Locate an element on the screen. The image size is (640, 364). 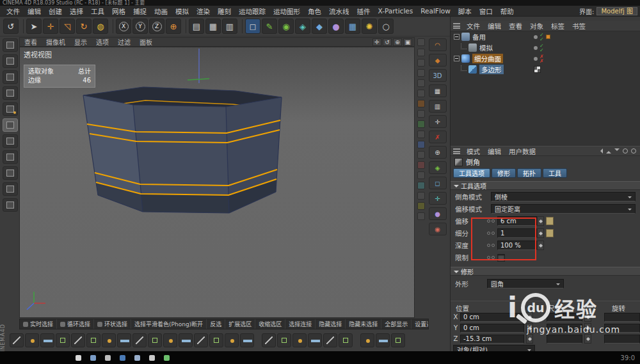
position-z-input: -15.3 cm is located at coordinates (492, 339).